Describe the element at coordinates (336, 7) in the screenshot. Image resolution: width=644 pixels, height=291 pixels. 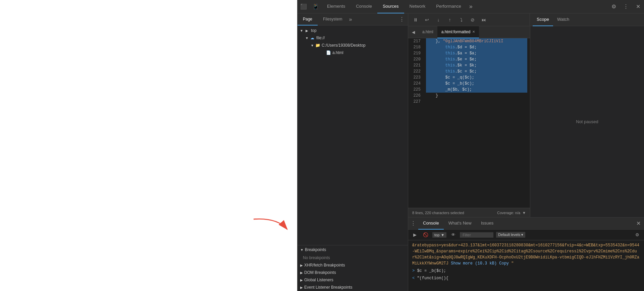
I see `tab-elements: Elements` at that location.